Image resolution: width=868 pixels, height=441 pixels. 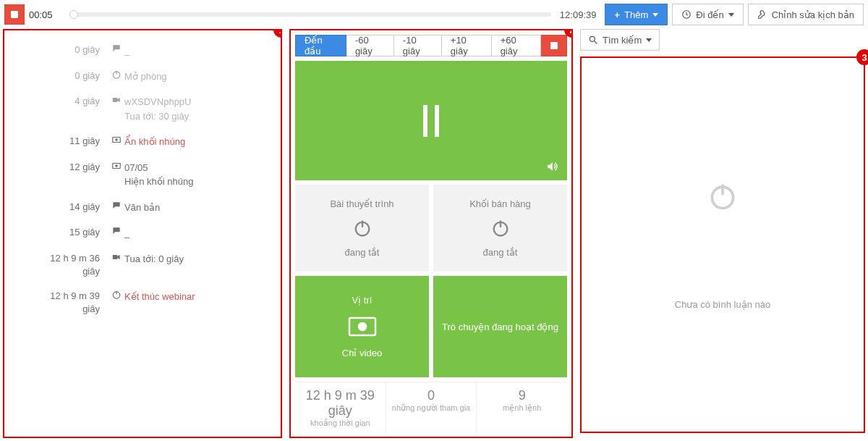 What do you see at coordinates (431, 395) in the screenshot?
I see `stat-participants-value: 0` at bounding box center [431, 395].